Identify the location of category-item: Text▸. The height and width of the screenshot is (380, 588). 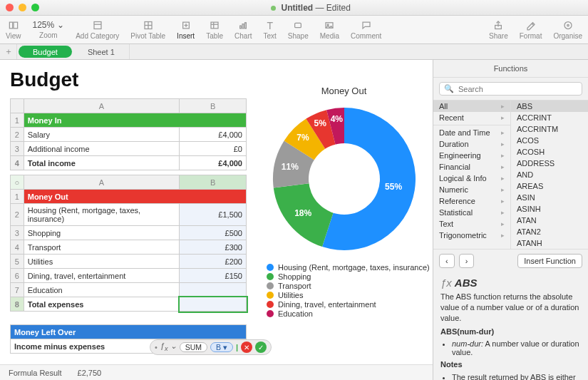
(472, 224).